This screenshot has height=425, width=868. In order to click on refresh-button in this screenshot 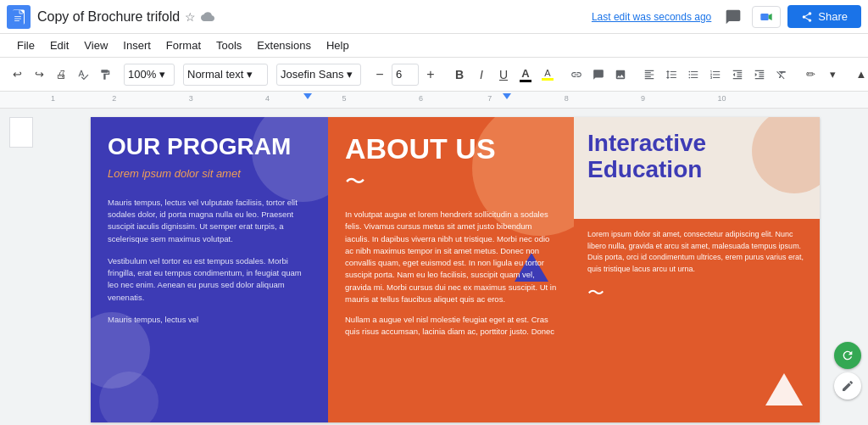, I will do `click(848, 355)`.